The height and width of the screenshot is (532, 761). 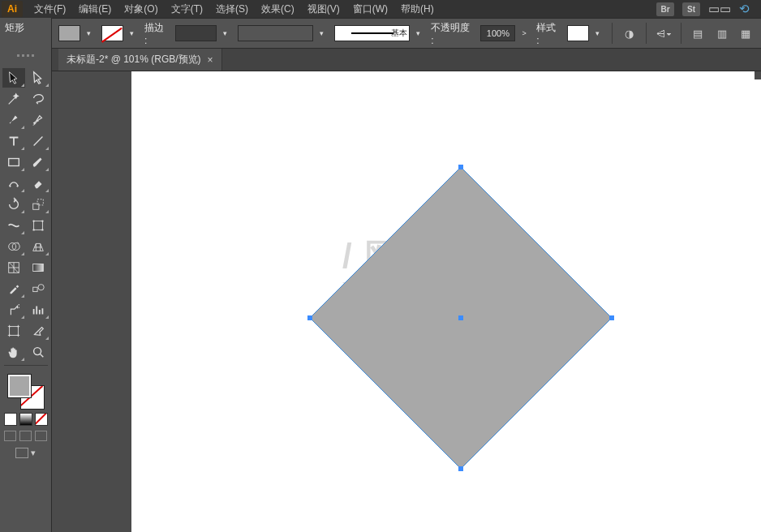 I want to click on eyedropper-tool, so click(x=14, y=289).